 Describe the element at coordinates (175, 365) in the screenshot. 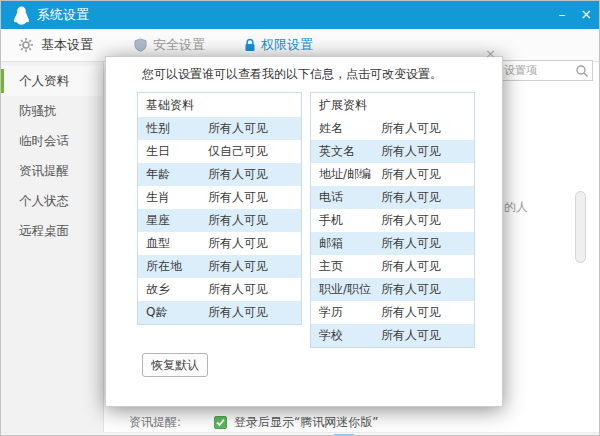

I see `restore-default-button: 恢复默认` at that location.